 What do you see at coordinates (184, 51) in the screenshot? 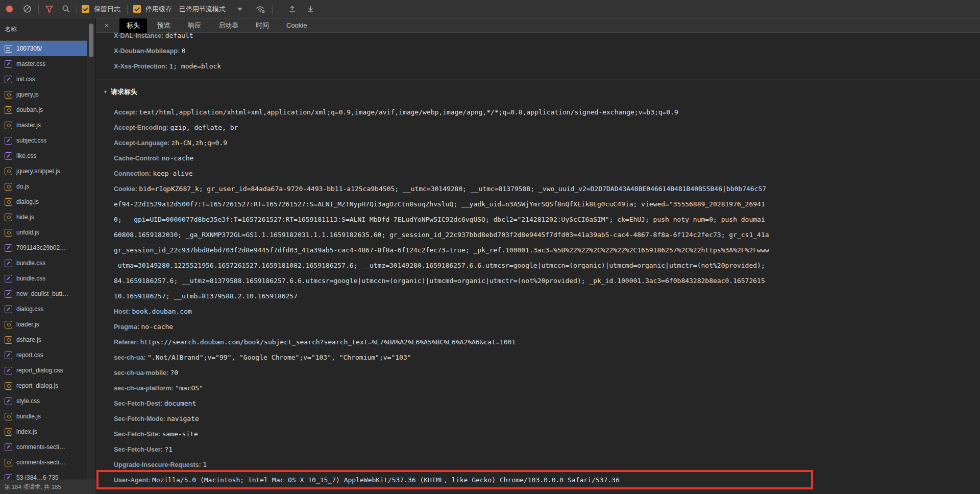
I see `header-value: 0` at bounding box center [184, 51].